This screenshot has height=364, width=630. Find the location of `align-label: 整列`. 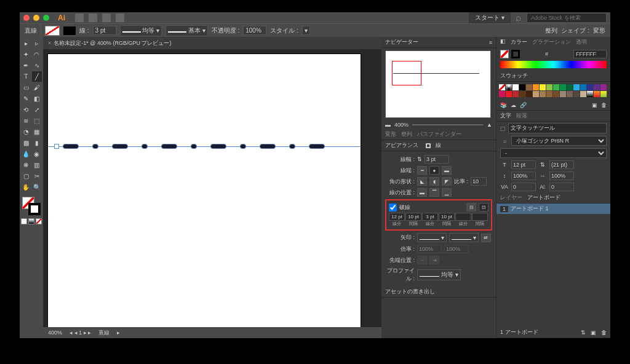

align-label: 整列 is located at coordinates (551, 31).